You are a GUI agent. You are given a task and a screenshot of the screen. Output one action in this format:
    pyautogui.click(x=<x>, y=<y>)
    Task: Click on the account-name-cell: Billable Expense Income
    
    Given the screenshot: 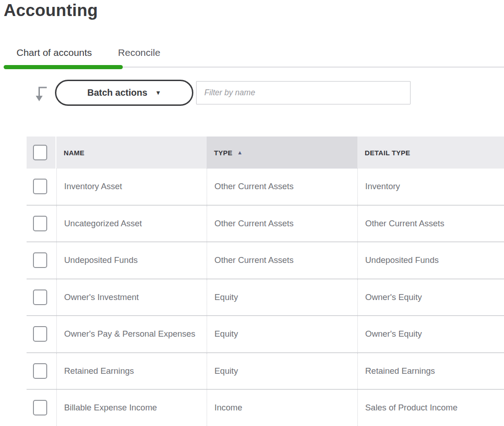 What is the action you would take?
    pyautogui.click(x=131, y=408)
    